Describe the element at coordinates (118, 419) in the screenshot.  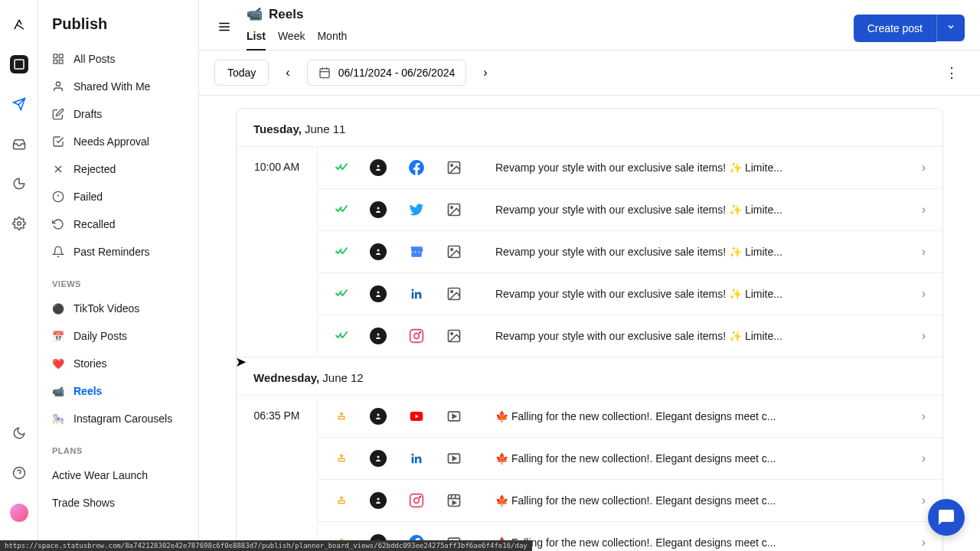
I see `view-item-instagram-carousels: 🎠Instagram Carousels` at that location.